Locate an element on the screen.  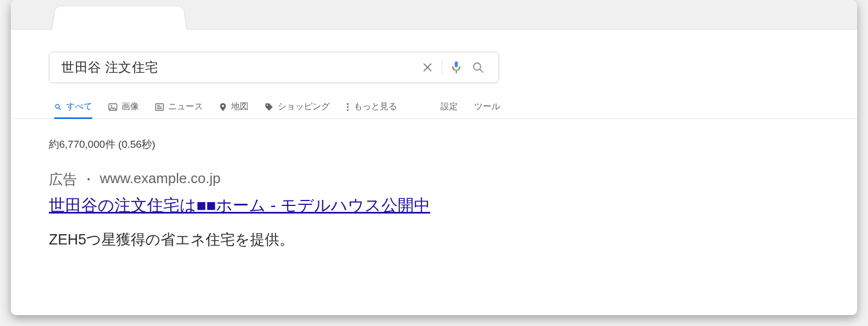
tab-news-label: ニュース is located at coordinates (186, 106).